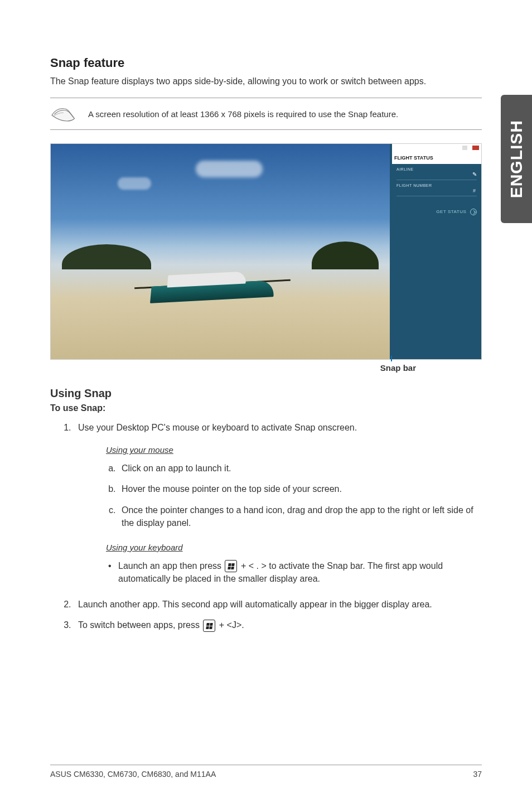  Describe the element at coordinates (294, 572) in the screenshot. I see `keyboard-bullet: Launch an app then press + < . > to acti…` at that location.